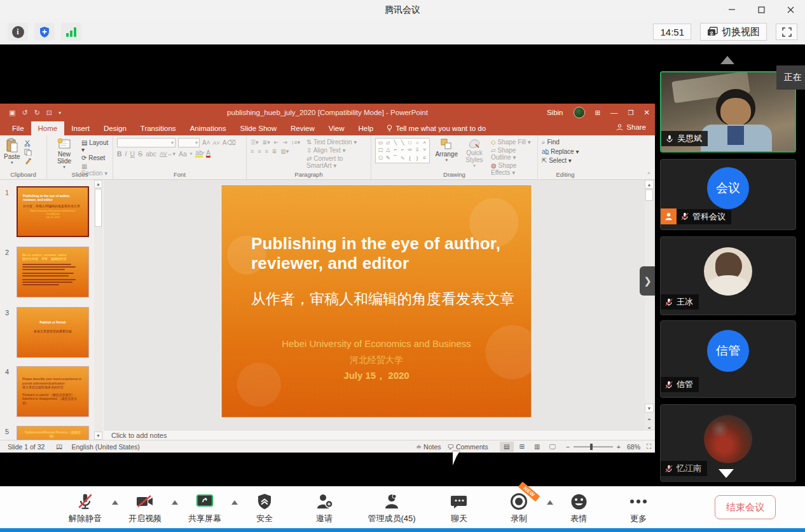 The height and width of the screenshot is (532, 805). What do you see at coordinates (649, 419) in the screenshot?
I see `previous-slide-icon: ⏶` at bounding box center [649, 419].